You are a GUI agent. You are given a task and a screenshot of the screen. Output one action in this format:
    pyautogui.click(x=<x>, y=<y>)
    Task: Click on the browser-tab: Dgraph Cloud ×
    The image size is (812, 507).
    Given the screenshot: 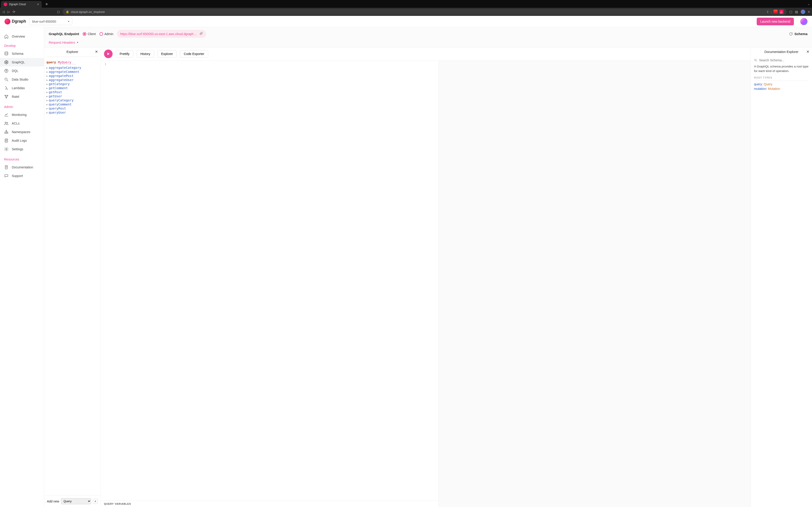 What is the action you would take?
    pyautogui.click(x=21, y=4)
    